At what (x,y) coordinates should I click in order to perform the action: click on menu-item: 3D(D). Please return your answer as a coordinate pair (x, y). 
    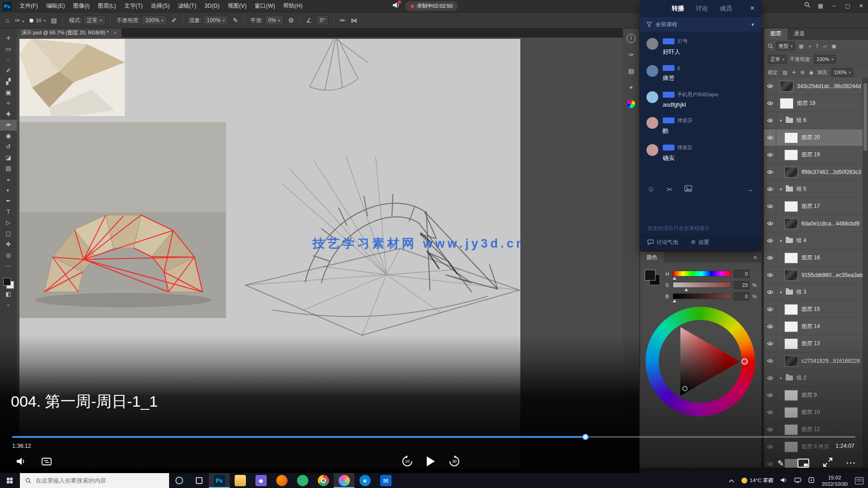
    Looking at the image, I should click on (212, 6).